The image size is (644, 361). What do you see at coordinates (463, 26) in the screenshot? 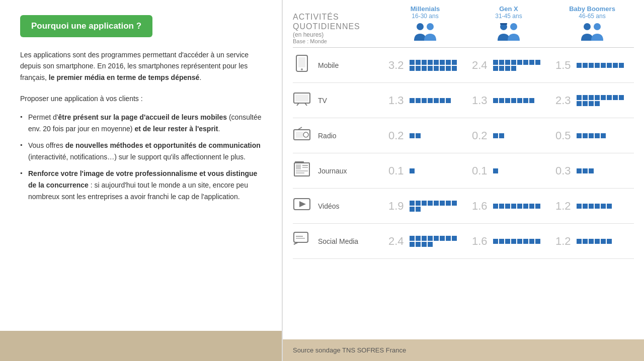
I see `table-header: ACTIVITÉSQUOTIDIENNES (en heures) Base :…` at bounding box center [463, 26].